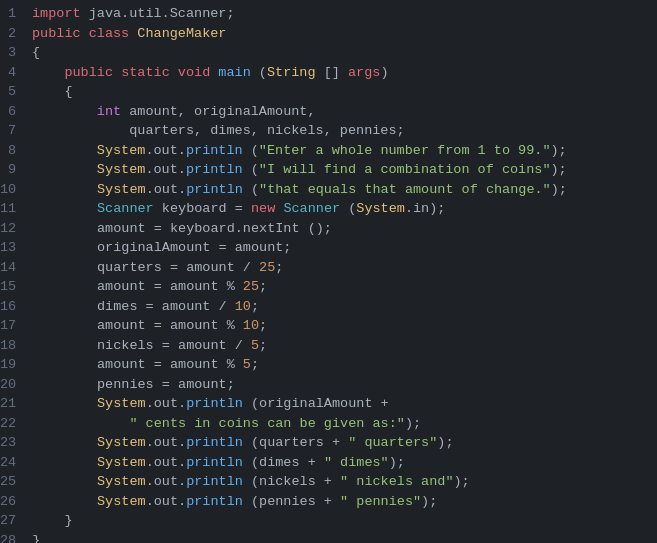  Describe the element at coordinates (284, 404) in the screenshot. I see `table-row: 21 System.out.println (originalAmount +` at that location.